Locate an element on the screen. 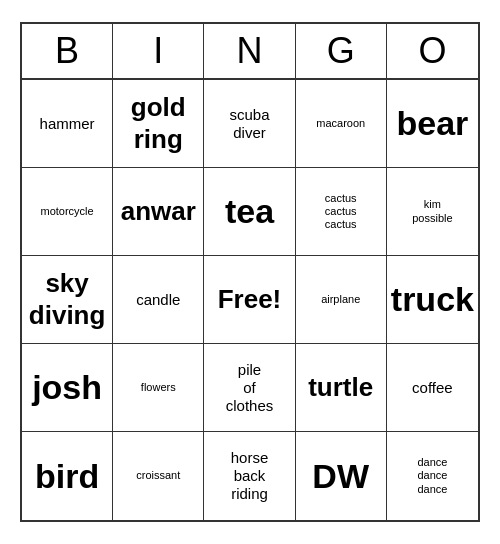 The image size is (500, 544). bingo-cell: macaroon is located at coordinates (342, 124).